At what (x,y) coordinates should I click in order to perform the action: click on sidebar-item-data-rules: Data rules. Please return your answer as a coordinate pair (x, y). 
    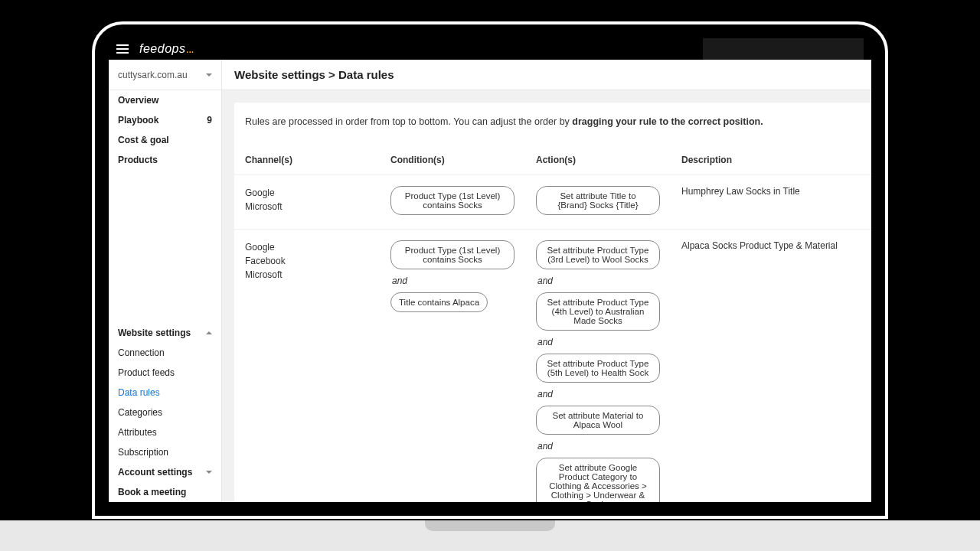
    Looking at the image, I should click on (165, 393).